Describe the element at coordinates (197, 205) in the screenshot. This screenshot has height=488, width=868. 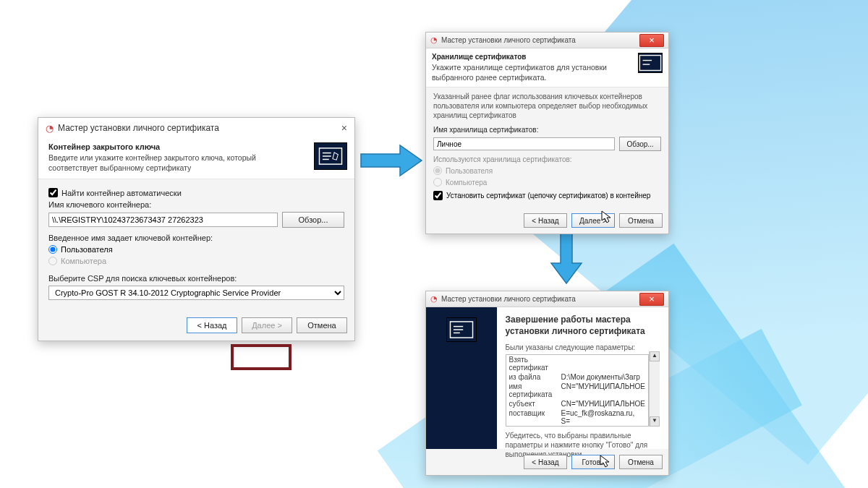
I see `container-name-label: Имя ключевого контейнера:` at that location.